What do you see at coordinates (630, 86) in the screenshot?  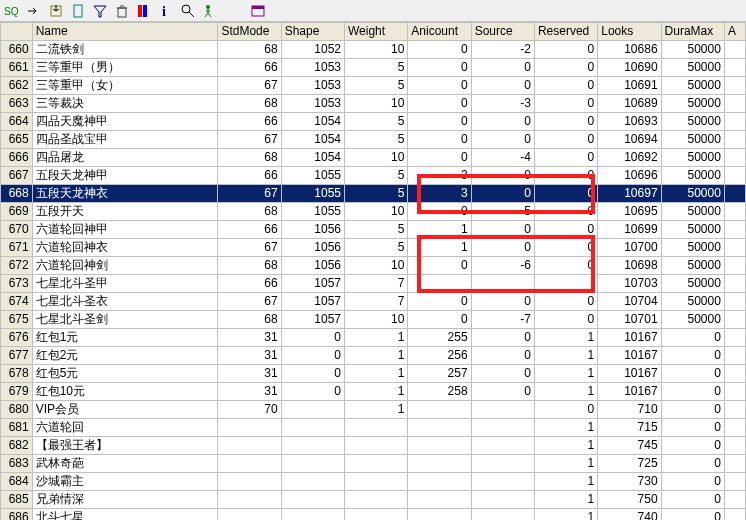 I see `cell-looks: 10691` at bounding box center [630, 86].